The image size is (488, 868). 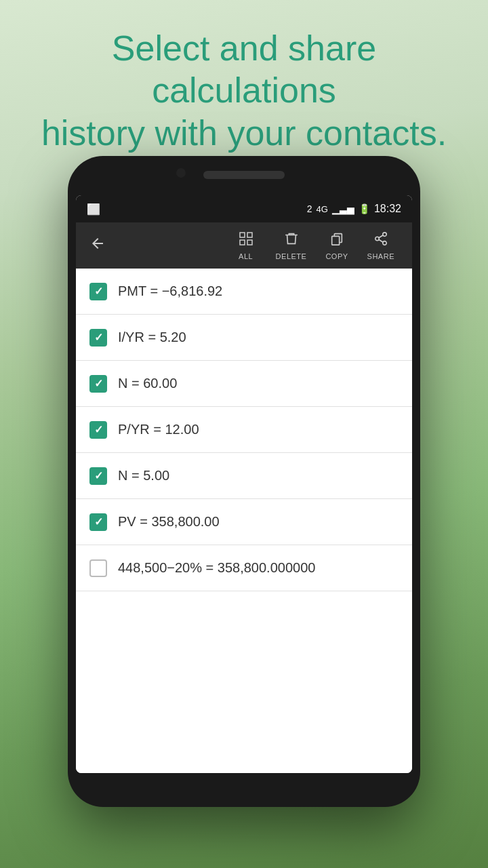 I want to click on check-icon-5: ✓, so click(x=99, y=476).